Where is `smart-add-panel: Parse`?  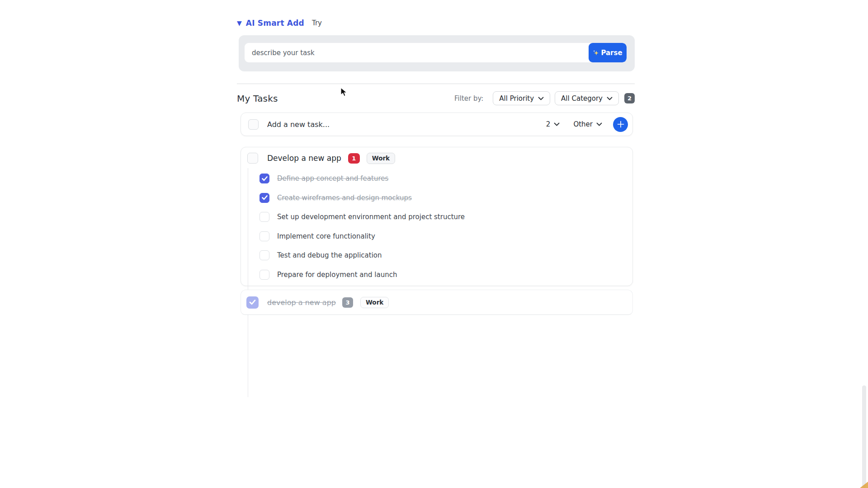
smart-add-panel: Parse is located at coordinates (437, 53).